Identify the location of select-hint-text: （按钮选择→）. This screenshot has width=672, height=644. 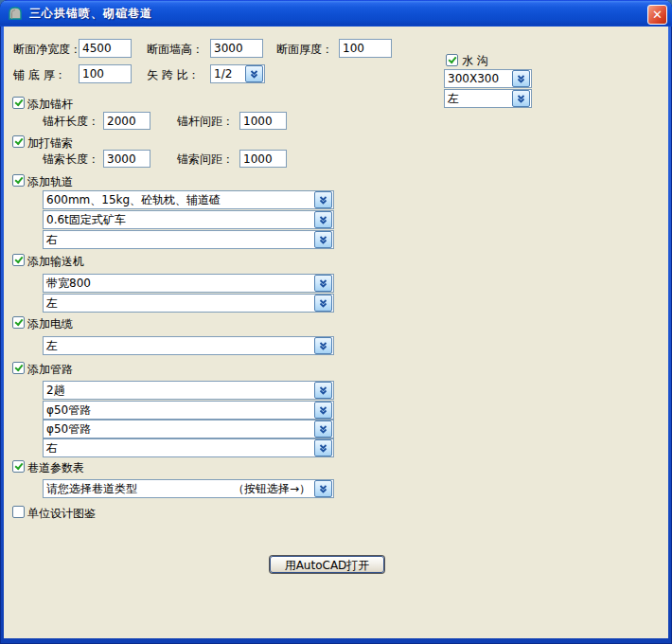
(274, 489).